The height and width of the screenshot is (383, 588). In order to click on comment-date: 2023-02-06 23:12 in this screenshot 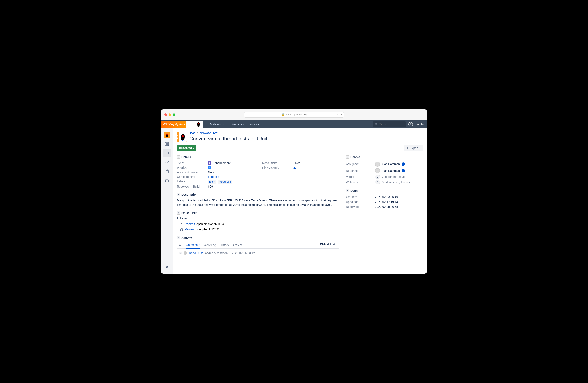, I will do `click(244, 253)`.